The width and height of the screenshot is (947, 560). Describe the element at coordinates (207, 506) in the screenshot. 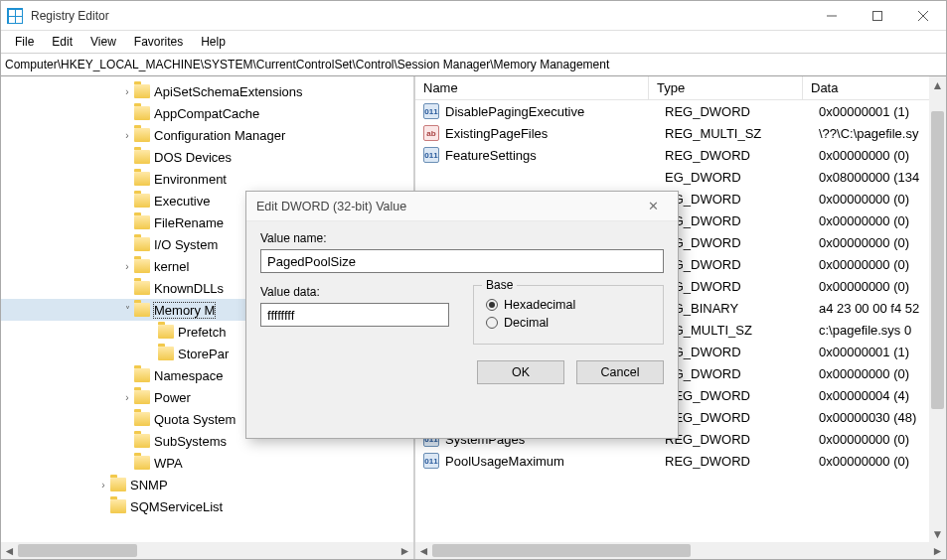

I see `tree-item: SQMServiceList` at that location.